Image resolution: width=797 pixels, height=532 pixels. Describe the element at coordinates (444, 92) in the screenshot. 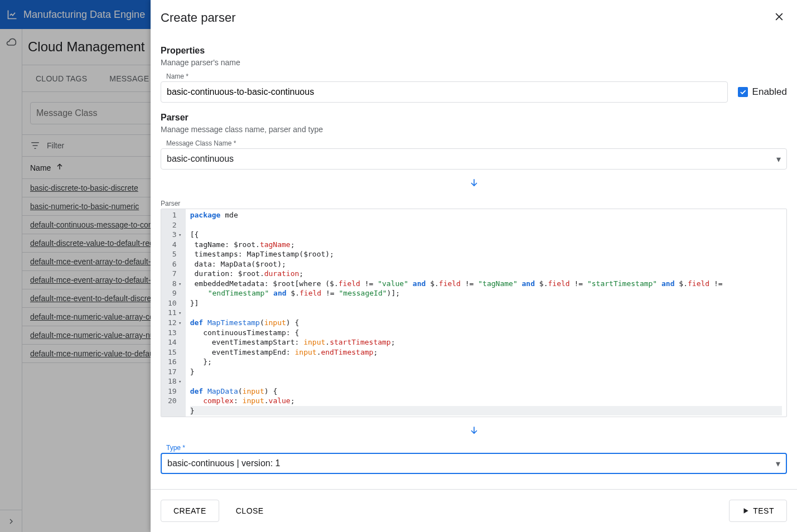

I see `parser-name-input` at that location.